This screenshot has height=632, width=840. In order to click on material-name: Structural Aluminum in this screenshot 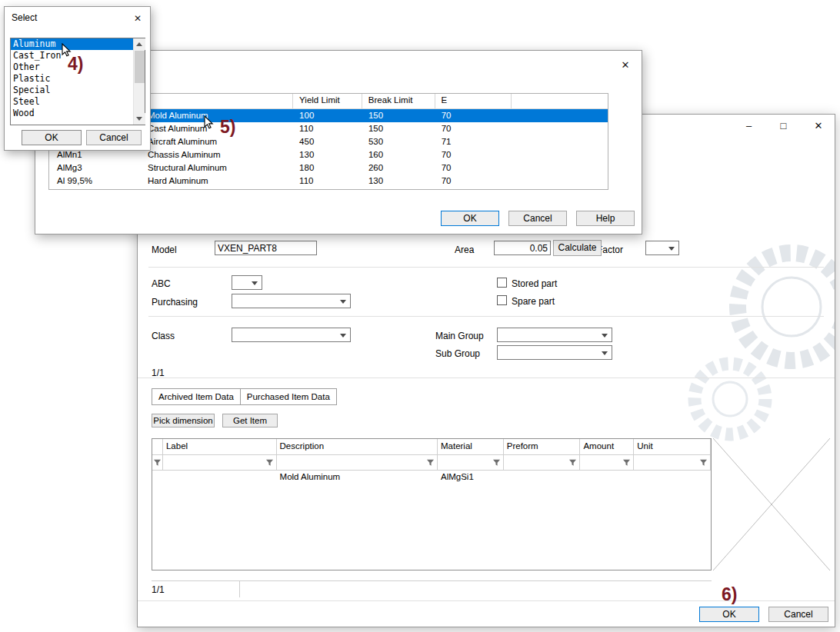, I will do `click(188, 168)`.